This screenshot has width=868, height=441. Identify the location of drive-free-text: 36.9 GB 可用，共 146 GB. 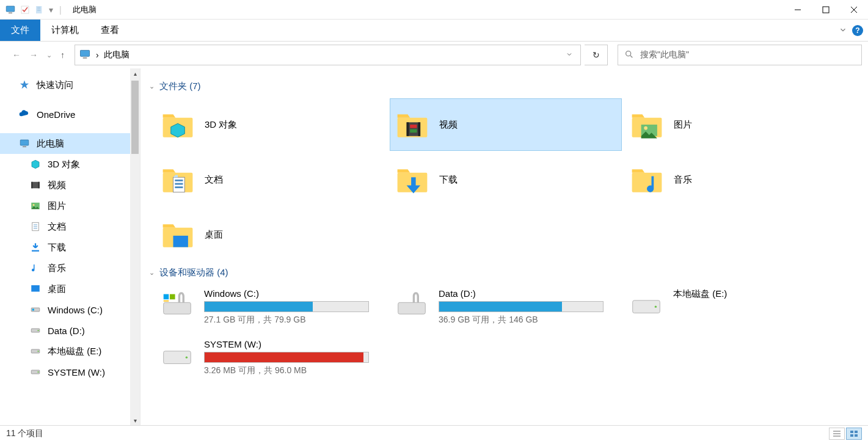
(528, 320).